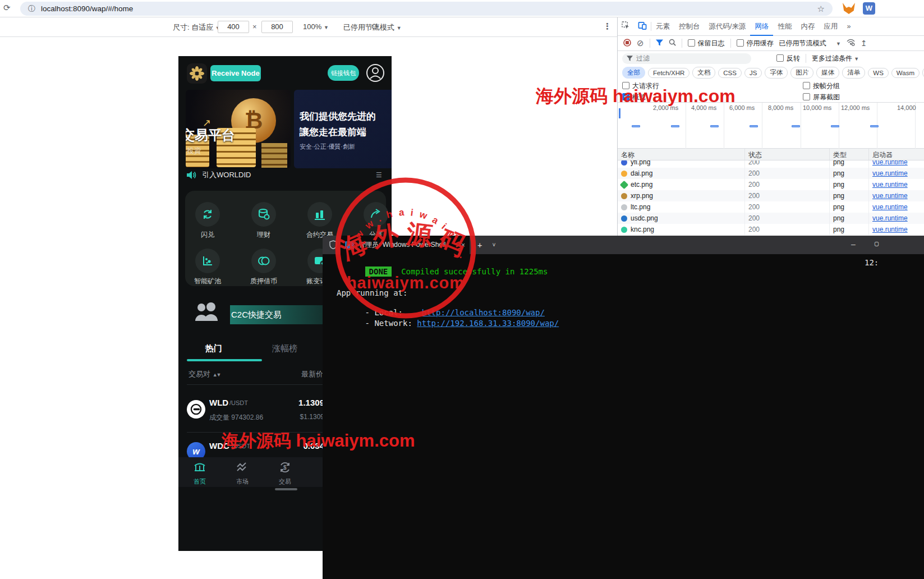 Image resolution: width=924 pixels, height=579 pixels. Describe the element at coordinates (771, 185) in the screenshot. I see `table-row: etc.png 200 png vue.runtime` at that location.